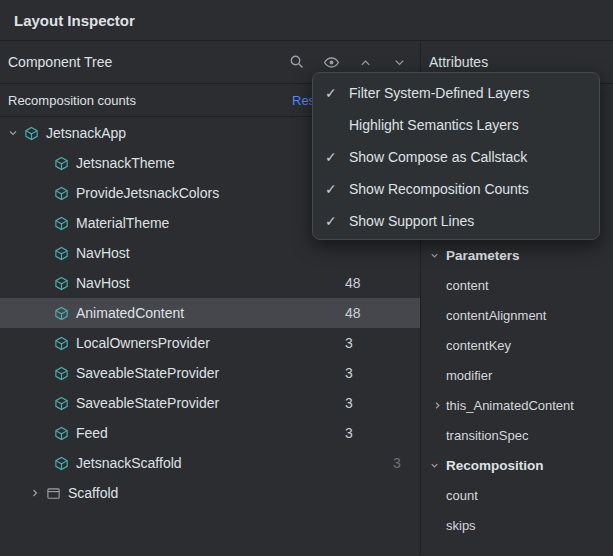 The image size is (613, 556). Describe the element at coordinates (86, 133) in the screenshot. I see `tree-node-label: JetsnackApp` at that location.